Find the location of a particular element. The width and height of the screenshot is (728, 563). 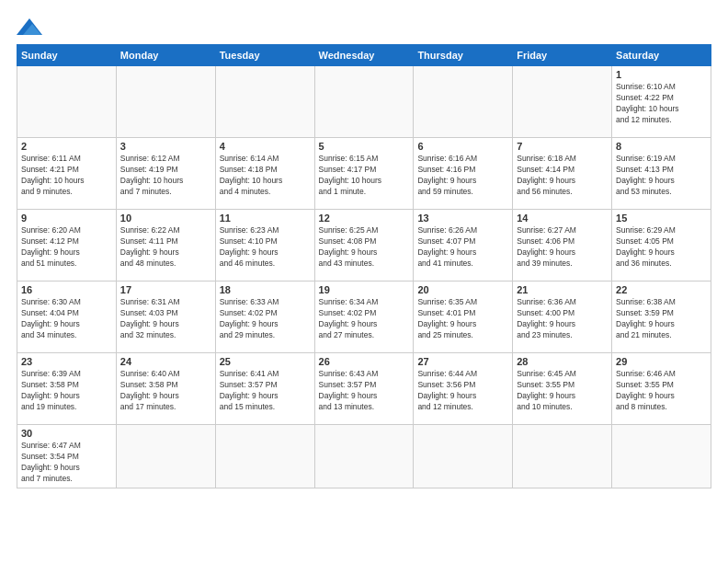

calendar-cell: 27Sunrise: 6:44 AM Sunset: 3:56 PM Dayli… is located at coordinates (463, 389).